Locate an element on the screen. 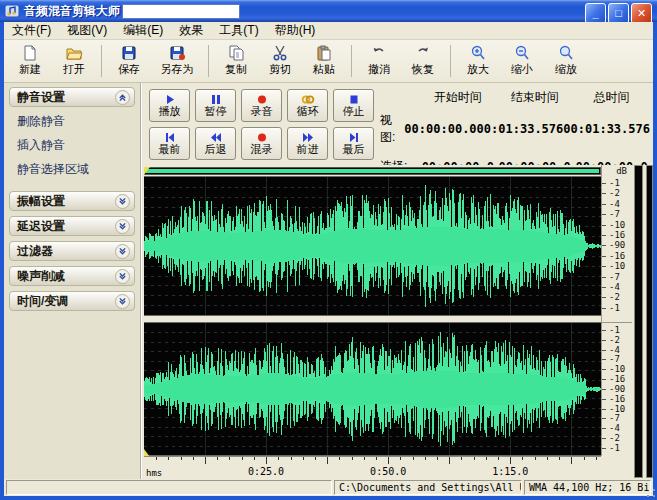 The height and width of the screenshot is (500, 657). stop-label: 停止 is located at coordinates (354, 111).